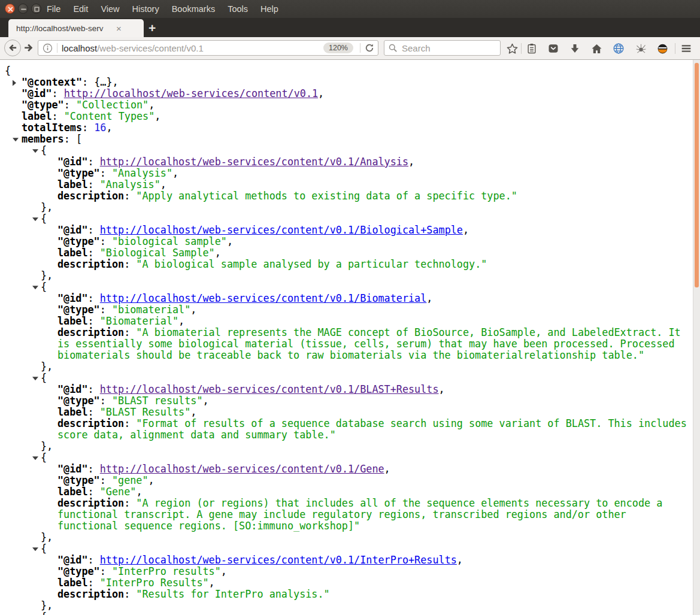 The width and height of the screenshot is (700, 615). I want to click on ball-addon-button, so click(662, 49).